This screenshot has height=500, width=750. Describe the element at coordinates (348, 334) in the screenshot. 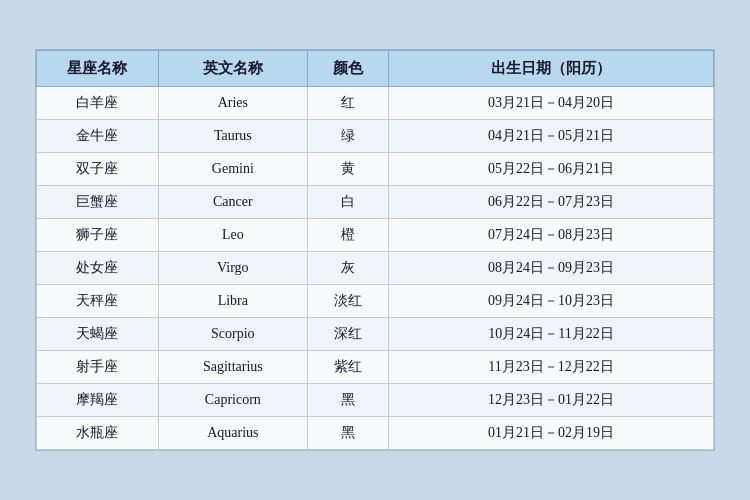

I see `cell-color: 深红` at that location.